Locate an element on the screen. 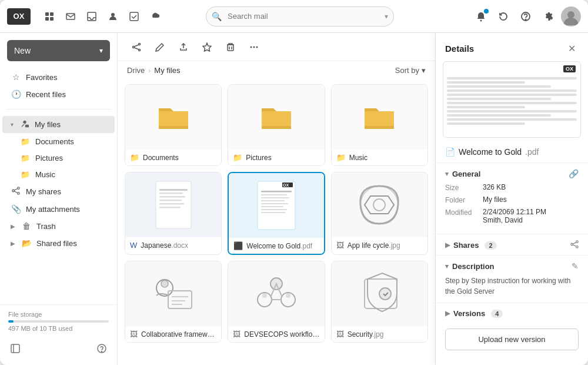 This screenshot has height=365, width=588. delete-toolbar-icon is located at coordinates (230, 47).